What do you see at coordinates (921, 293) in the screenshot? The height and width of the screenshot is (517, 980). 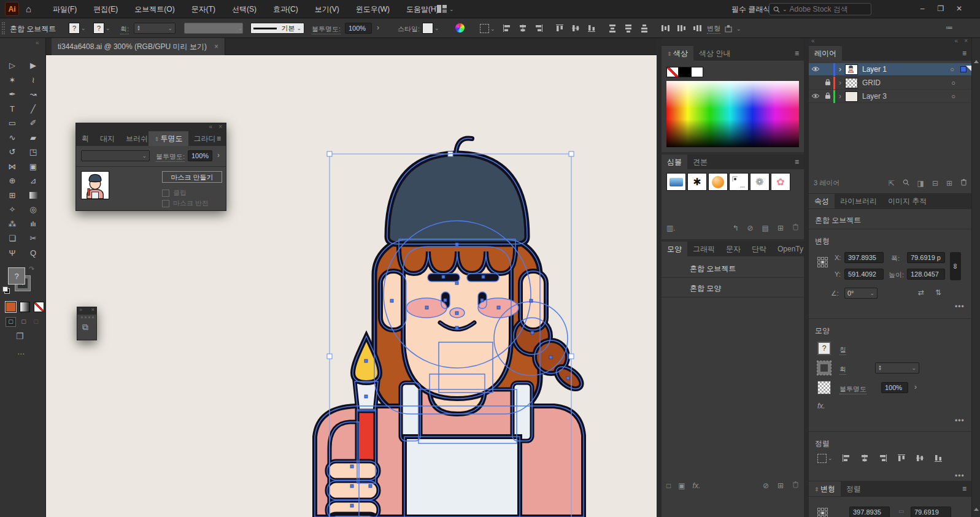 I see `flip-horizontal-icon: ⇄` at bounding box center [921, 293].